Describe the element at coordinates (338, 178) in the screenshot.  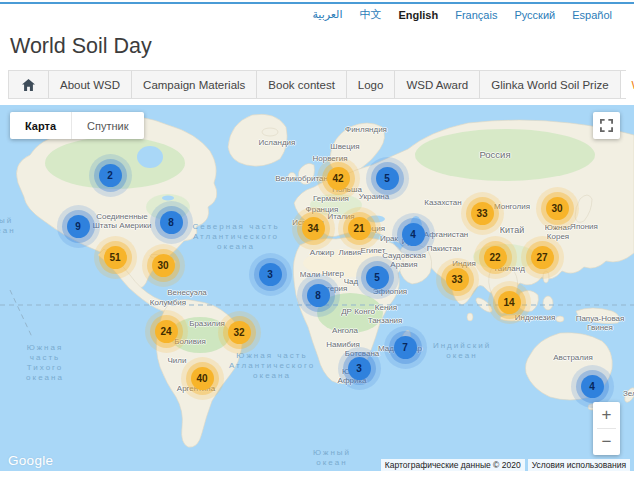
I see `event-cluster-marker: 42` at that location.